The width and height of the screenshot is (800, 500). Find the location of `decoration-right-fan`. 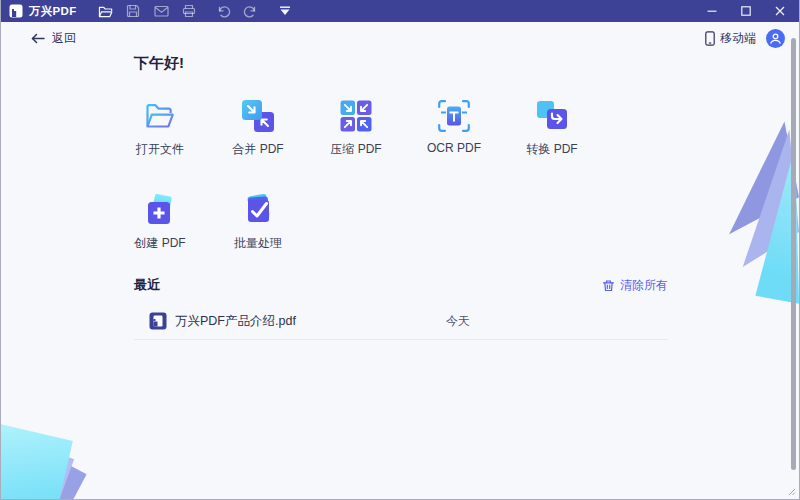

decoration-right-fan is located at coordinates (750, 208).